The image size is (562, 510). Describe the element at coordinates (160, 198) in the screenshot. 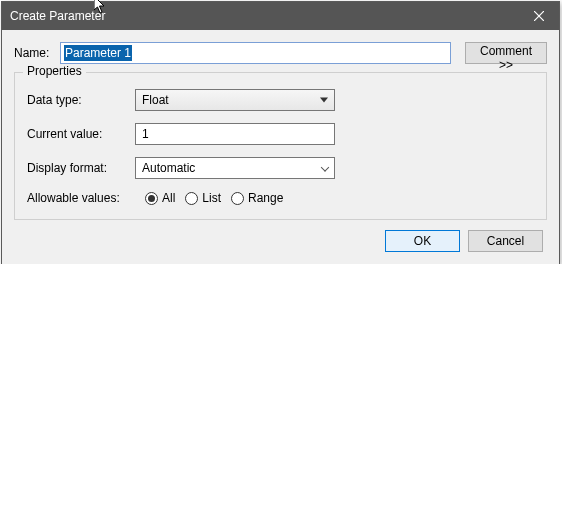

I see `radio-all: All` at that location.